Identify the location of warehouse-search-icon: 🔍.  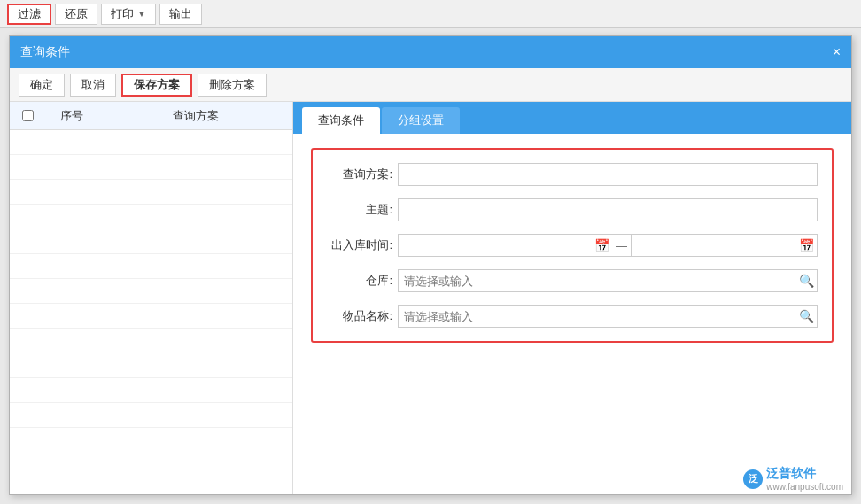
(806, 281).